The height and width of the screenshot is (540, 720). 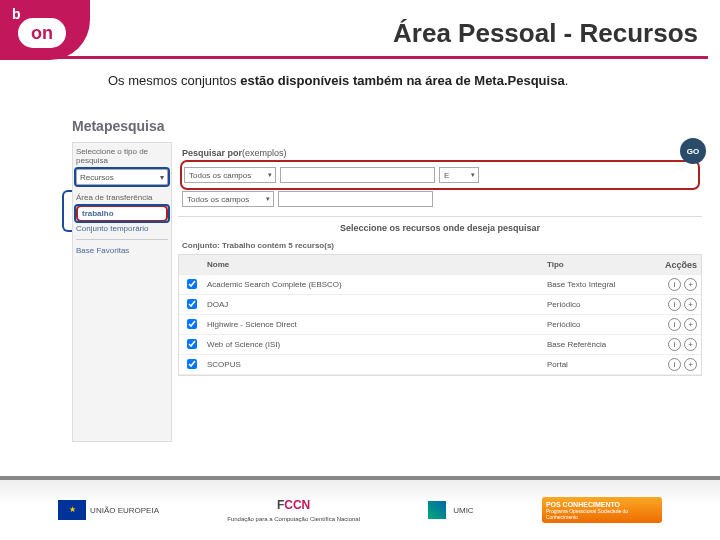 I want to click on logo-on: on, so click(x=42, y=33).